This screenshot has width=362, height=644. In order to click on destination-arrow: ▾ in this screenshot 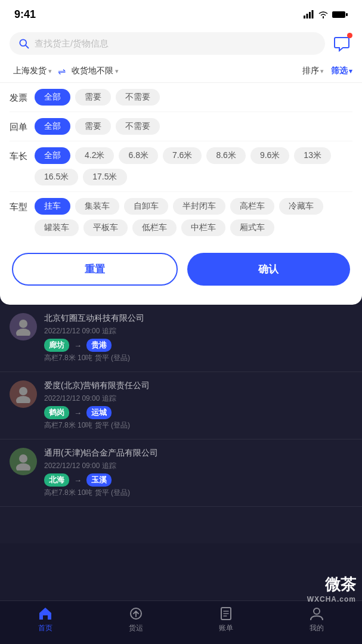, I will do `click(117, 72)`.